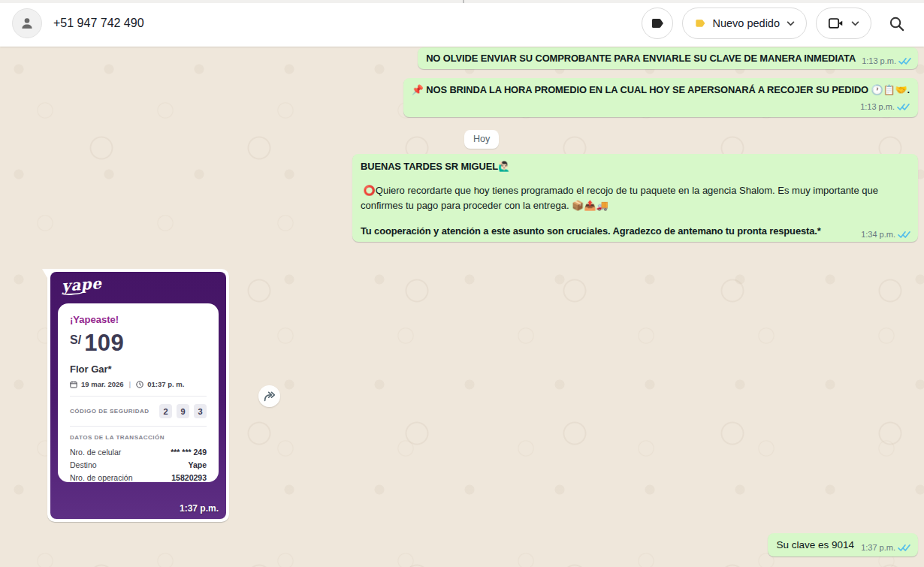  Describe the element at coordinates (138, 437) in the screenshot. I see `transaction-section-label: DATOS DE LA TRANSACCIÓN` at that location.